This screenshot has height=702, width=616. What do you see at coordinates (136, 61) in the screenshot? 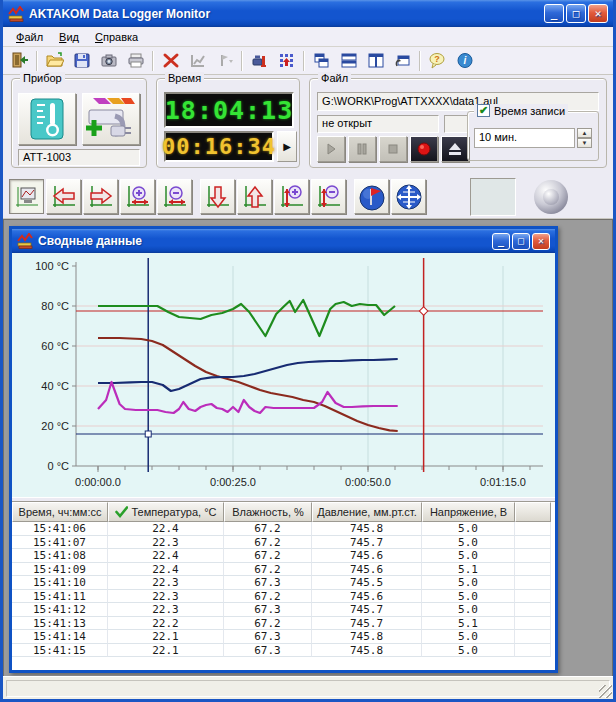
I see `print-button` at bounding box center [136, 61].